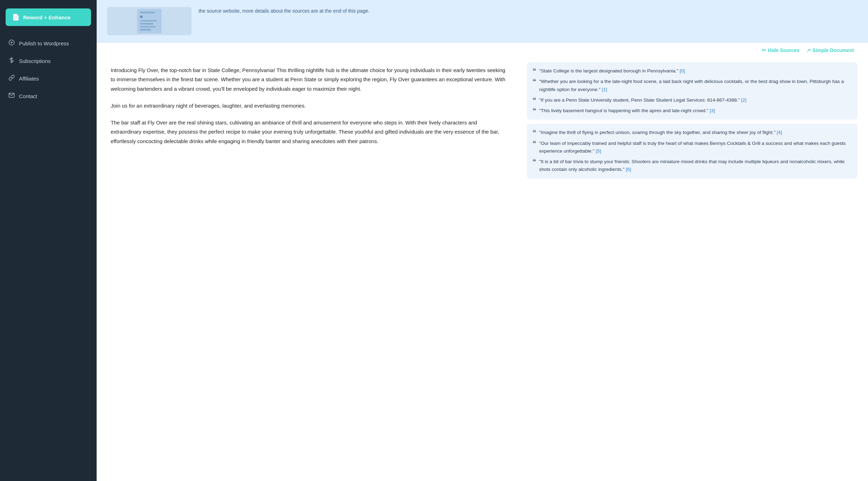  I want to click on sidebar-item-affiliates-label: Affiliates, so click(29, 79).